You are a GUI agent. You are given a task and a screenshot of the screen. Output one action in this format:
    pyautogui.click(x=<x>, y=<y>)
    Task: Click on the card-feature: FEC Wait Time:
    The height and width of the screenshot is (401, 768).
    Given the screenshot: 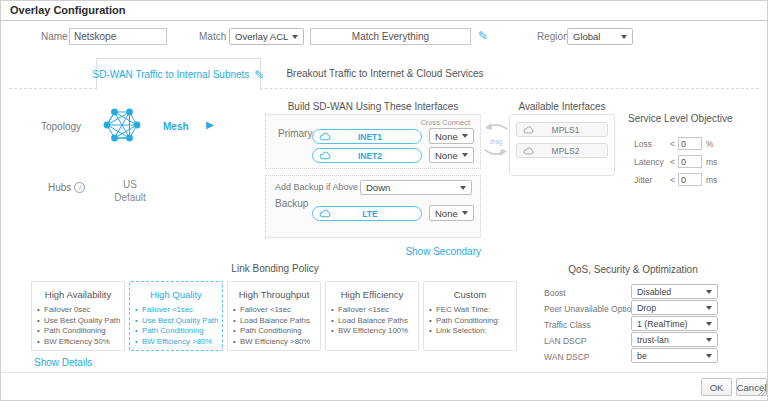 What is the action you would take?
    pyautogui.click(x=472, y=310)
    